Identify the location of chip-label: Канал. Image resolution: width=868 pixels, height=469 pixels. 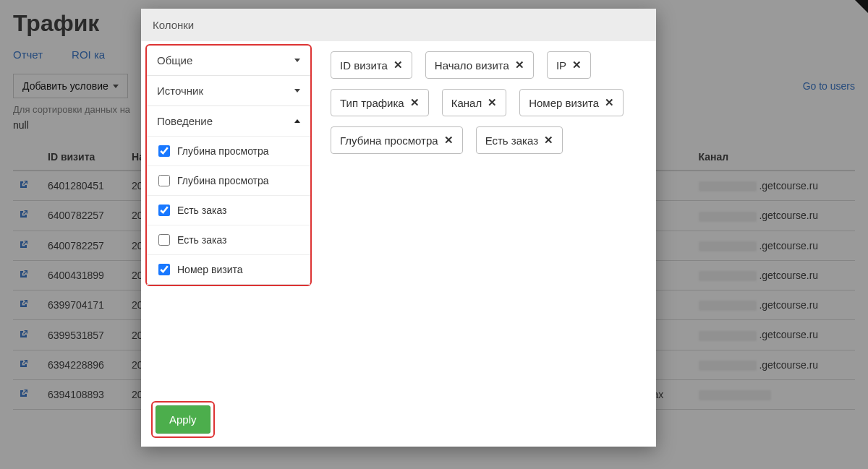
(467, 103).